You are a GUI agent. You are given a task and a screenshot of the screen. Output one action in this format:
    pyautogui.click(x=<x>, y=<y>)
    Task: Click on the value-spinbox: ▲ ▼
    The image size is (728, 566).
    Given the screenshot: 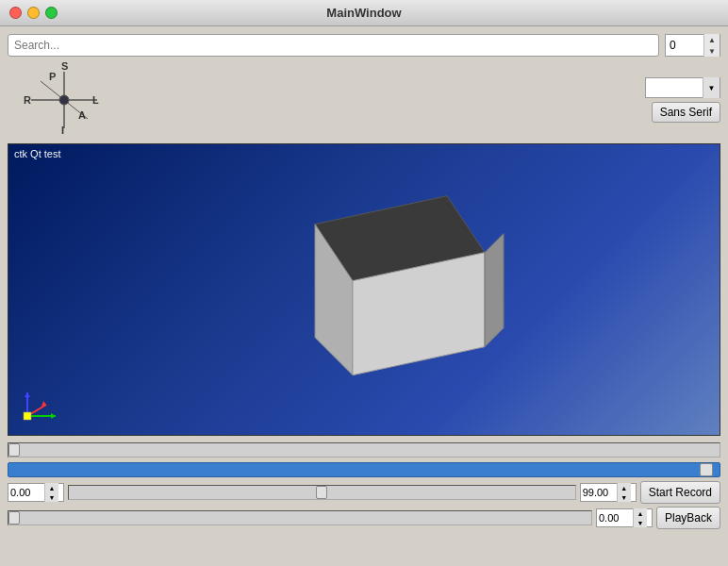 What is the action you would take?
    pyautogui.click(x=692, y=45)
    